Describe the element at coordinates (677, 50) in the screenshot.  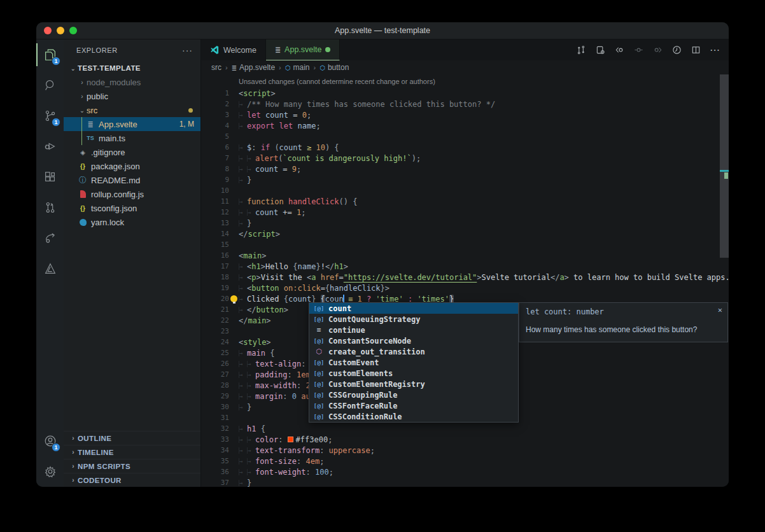
I see `timeline-icon` at that location.